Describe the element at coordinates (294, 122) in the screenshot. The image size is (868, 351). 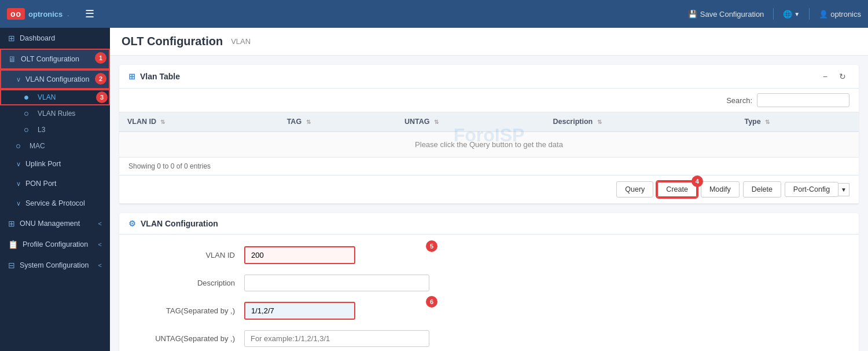
I see `col-tag-label: TAG` at that location.